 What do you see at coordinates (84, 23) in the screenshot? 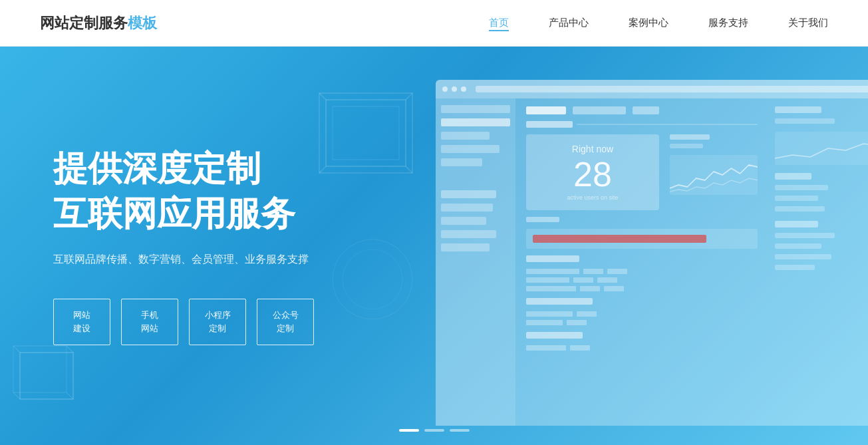
I see `brand-main-text: 网站定制服务` at bounding box center [84, 23].